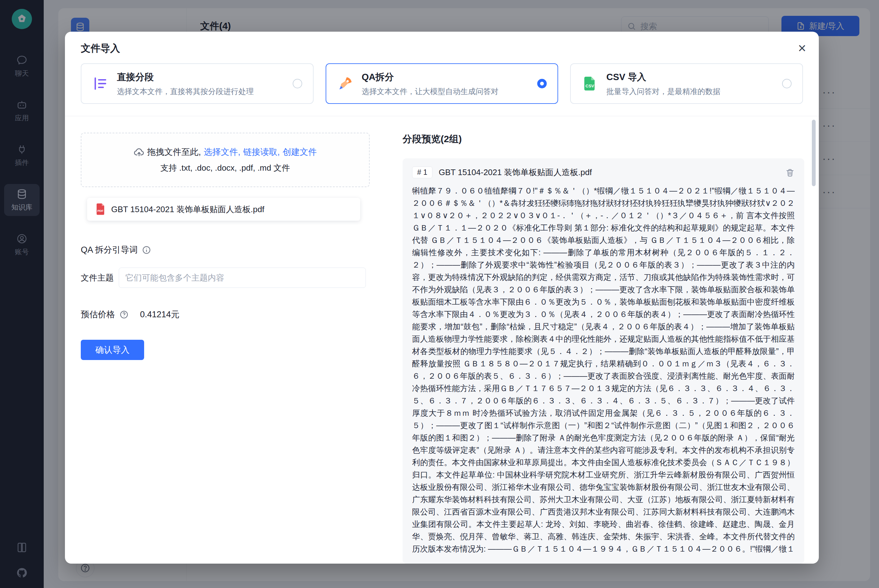  Describe the element at coordinates (225, 160) in the screenshot. I see `file-dropzone: 拖拽文件至此, 选择文件, 链接读取, 创建文件 支持 .txt, .doc, …` at that location.